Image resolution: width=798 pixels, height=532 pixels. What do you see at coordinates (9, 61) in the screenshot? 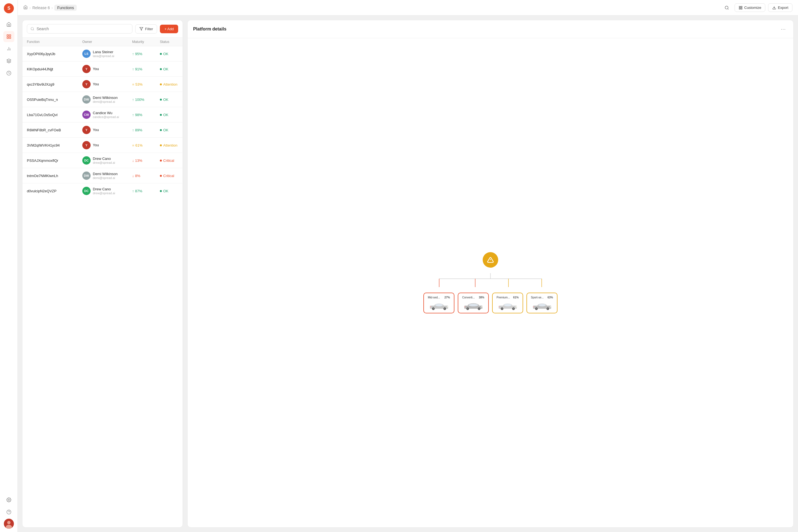
I see `sidebar-item-layers` at bounding box center [9, 61].